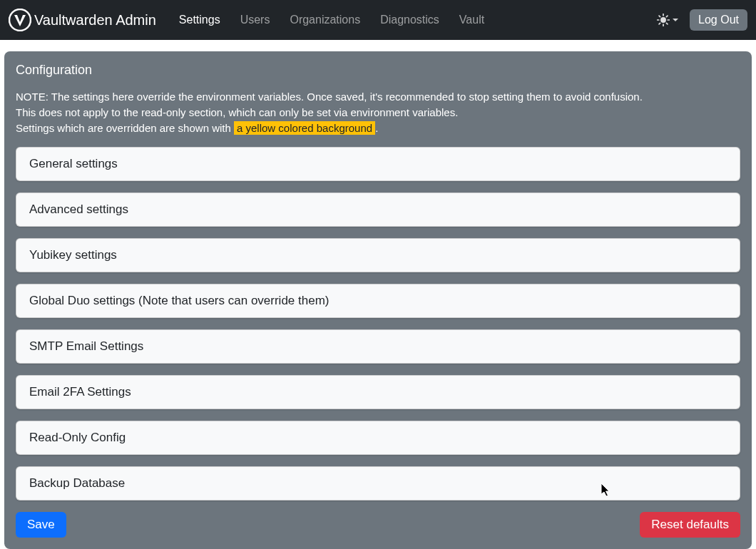 The image size is (756, 549). Describe the element at coordinates (378, 255) in the screenshot. I see `section-yubikey-settings: Yubikey settings` at that location.